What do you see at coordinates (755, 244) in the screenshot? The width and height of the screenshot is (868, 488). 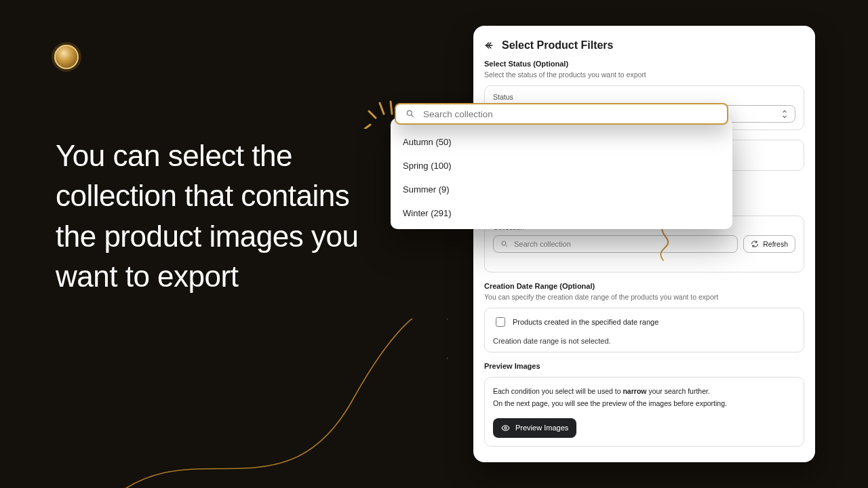 I see `refresh-icon` at bounding box center [755, 244].